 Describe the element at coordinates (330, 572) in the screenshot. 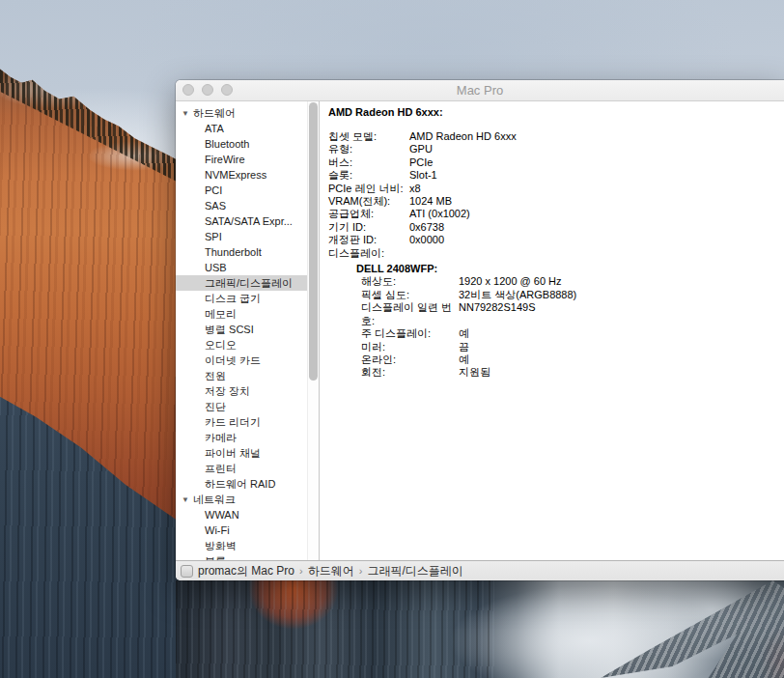

I see `breadcrumb: promac의 Mac Pro›하드웨어›그래픽/디스플레이` at that location.